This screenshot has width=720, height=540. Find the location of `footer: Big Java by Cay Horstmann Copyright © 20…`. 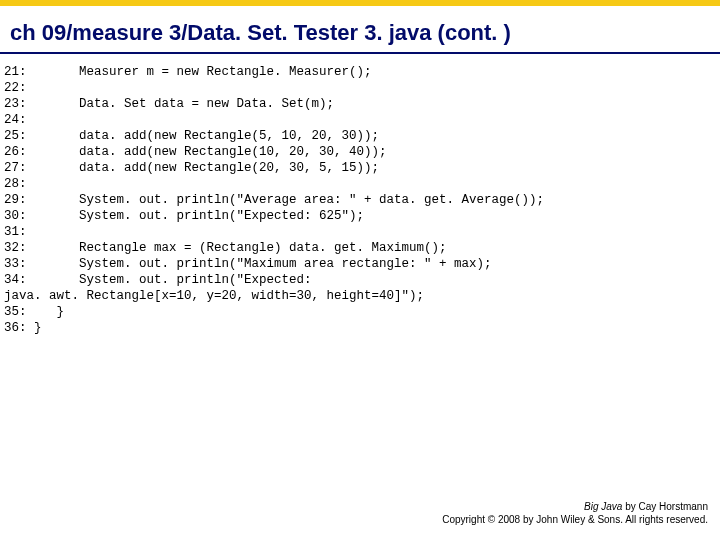

footer: Big Java by Cay Horstmann Copyright © 20… is located at coordinates (575, 513).